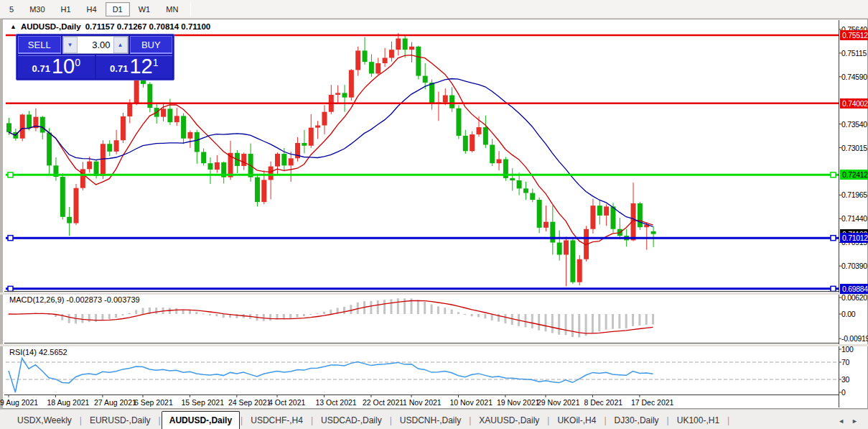 The image size is (868, 429). I want to click on lot-size-input, so click(95, 45).